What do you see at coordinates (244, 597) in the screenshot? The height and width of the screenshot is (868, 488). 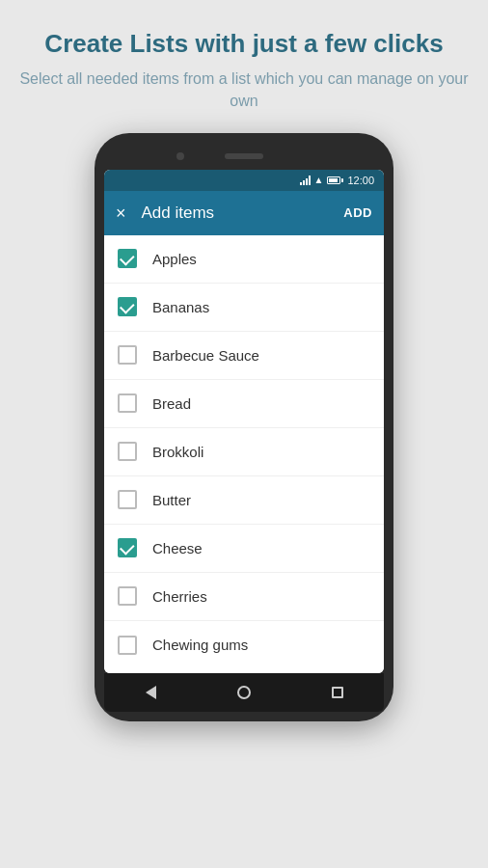 I see `list-item: Cherries` at bounding box center [244, 597].